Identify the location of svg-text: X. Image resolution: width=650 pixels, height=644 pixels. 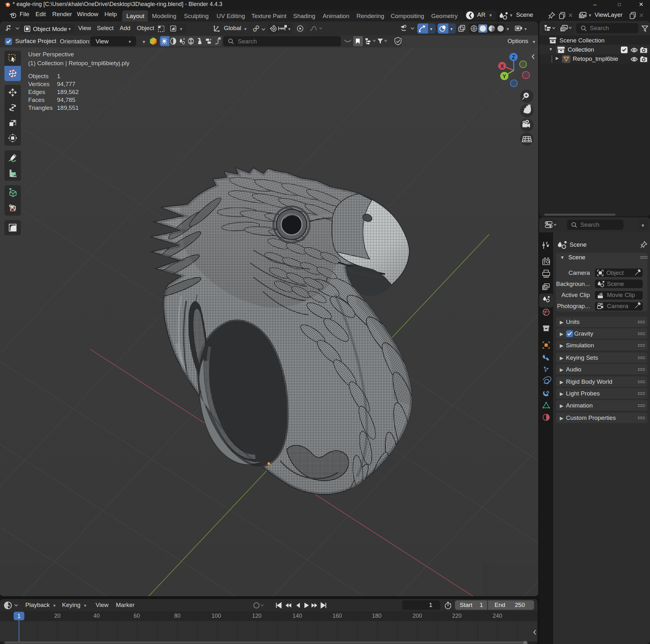
(502, 66).